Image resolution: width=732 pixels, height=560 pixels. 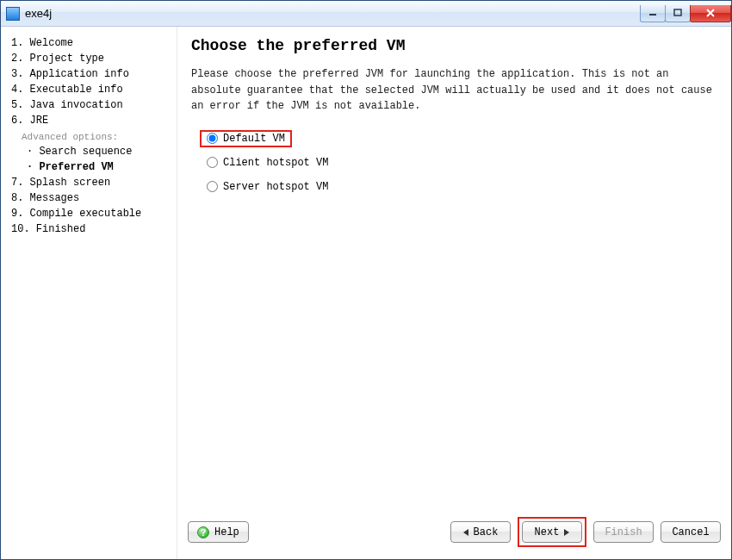 I want to click on wizard-footer: ? Help Back Next Finish, so click(x=455, y=534).